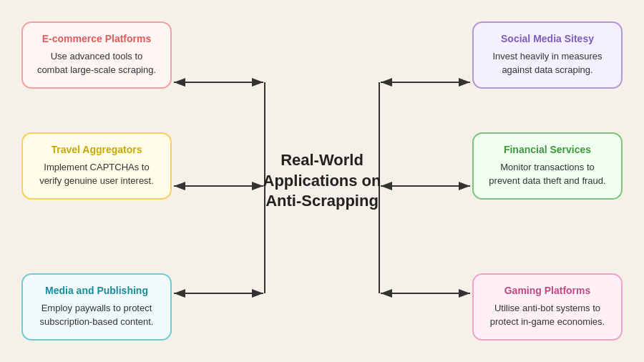 The image size is (644, 362). What do you see at coordinates (547, 39) in the screenshot?
I see `social-title: Social Media Sitesy` at bounding box center [547, 39].